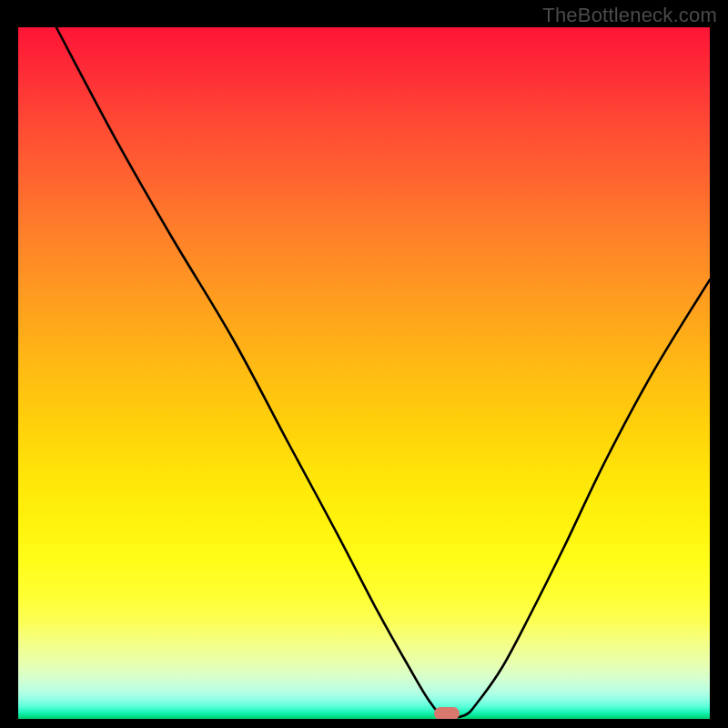 The width and height of the screenshot is (728, 728). What do you see at coordinates (630, 15) in the screenshot?
I see `watermark-text: TheBottleneck.com` at bounding box center [630, 15].